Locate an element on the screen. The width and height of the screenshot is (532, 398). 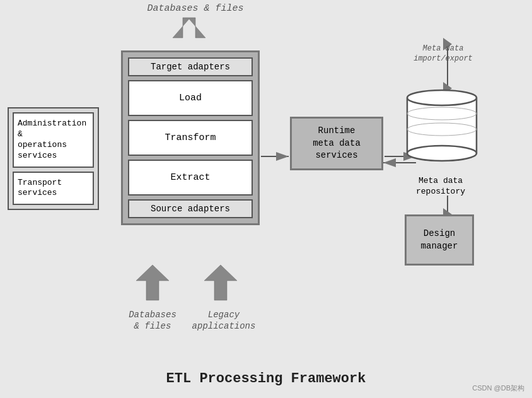
meta-import-export-label: Meta data import/export is located at coordinates (443, 54).